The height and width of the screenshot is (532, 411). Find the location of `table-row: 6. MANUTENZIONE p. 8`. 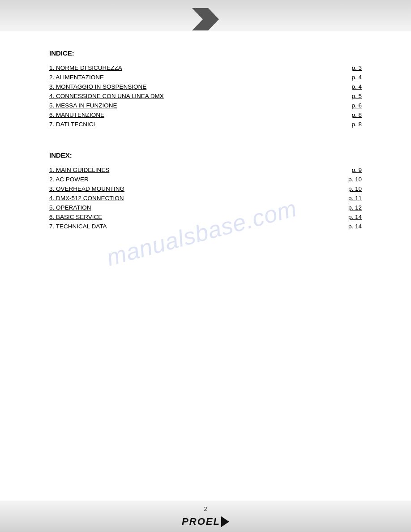

table-row: 6. MANUTENZIONE p. 8 is located at coordinates (206, 115).